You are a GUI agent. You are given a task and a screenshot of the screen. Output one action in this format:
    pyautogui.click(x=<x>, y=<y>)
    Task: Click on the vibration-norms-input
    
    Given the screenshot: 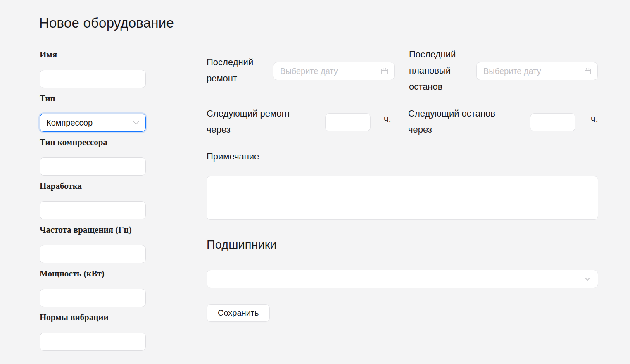 What is the action you would take?
    pyautogui.click(x=93, y=342)
    